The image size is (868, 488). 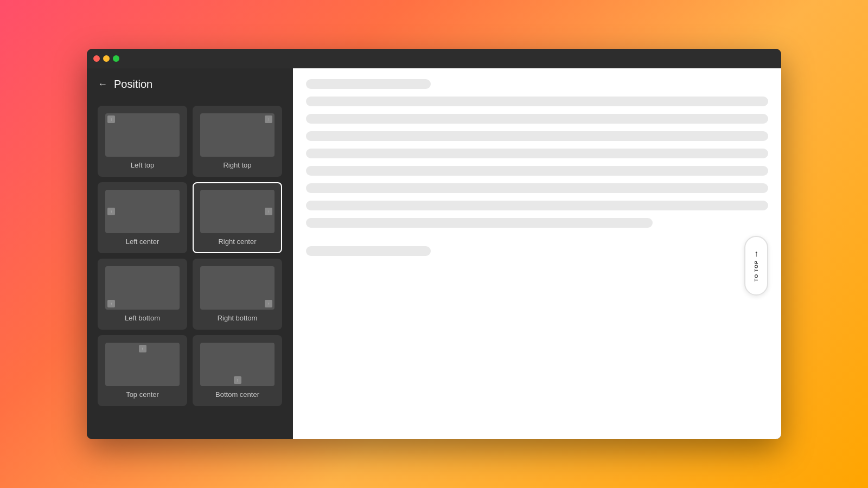 I want to click on position-option-right-bottom: Right bottom, so click(x=238, y=294).